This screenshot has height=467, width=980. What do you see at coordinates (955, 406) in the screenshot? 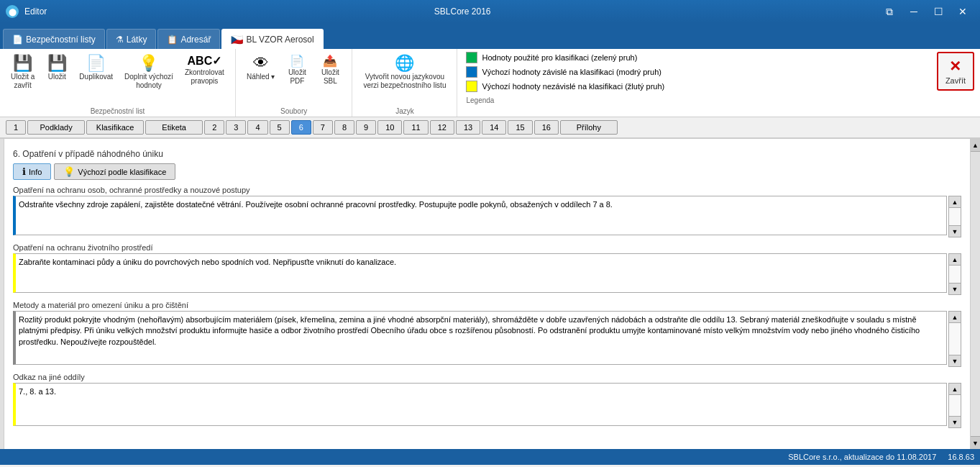
I see `scrollbar-odkaz: ▲ ▼` at bounding box center [955, 406].